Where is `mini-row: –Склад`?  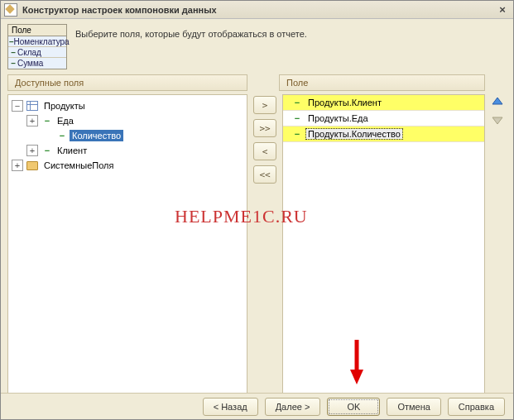 mini-row: –Склад is located at coordinates (37, 53).